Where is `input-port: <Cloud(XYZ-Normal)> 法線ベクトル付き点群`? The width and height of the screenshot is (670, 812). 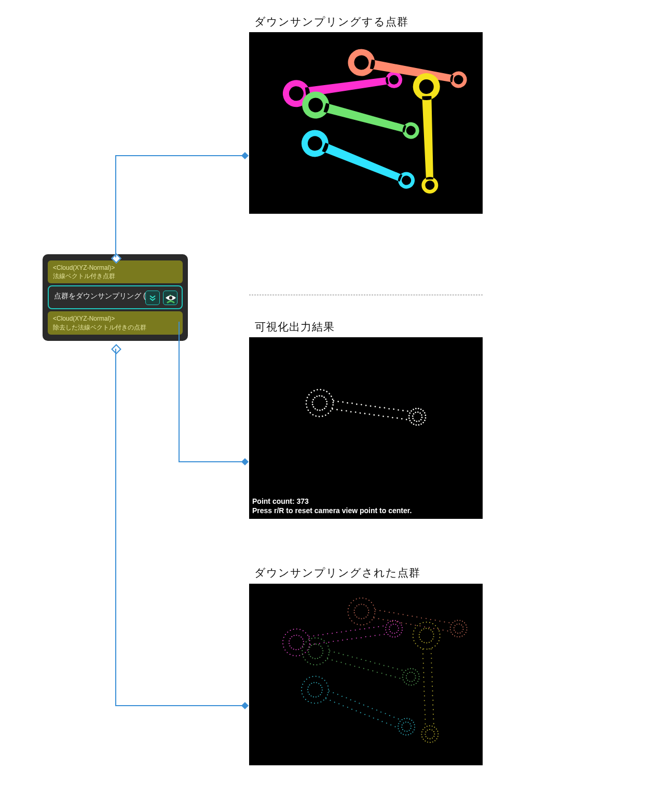 input-port: <Cloud(XYZ-Normal)> 法線ベクトル付き点群 is located at coordinates (115, 272).